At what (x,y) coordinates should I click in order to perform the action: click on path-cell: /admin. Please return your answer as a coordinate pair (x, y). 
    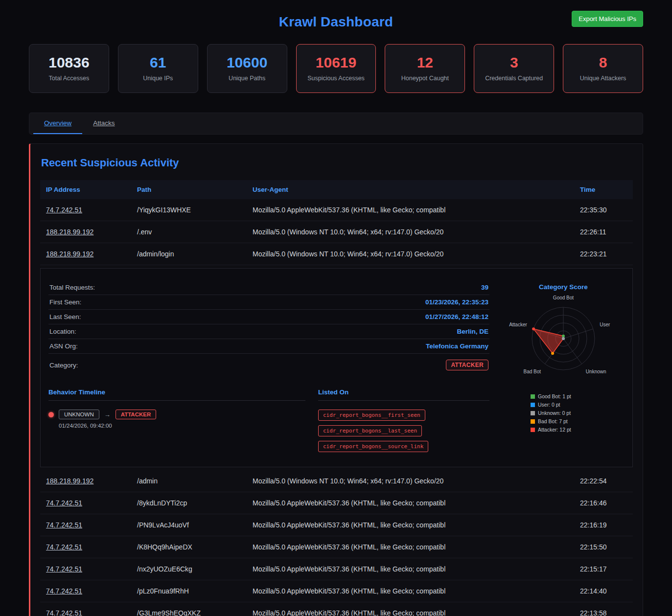
    Looking at the image, I should click on (189, 481).